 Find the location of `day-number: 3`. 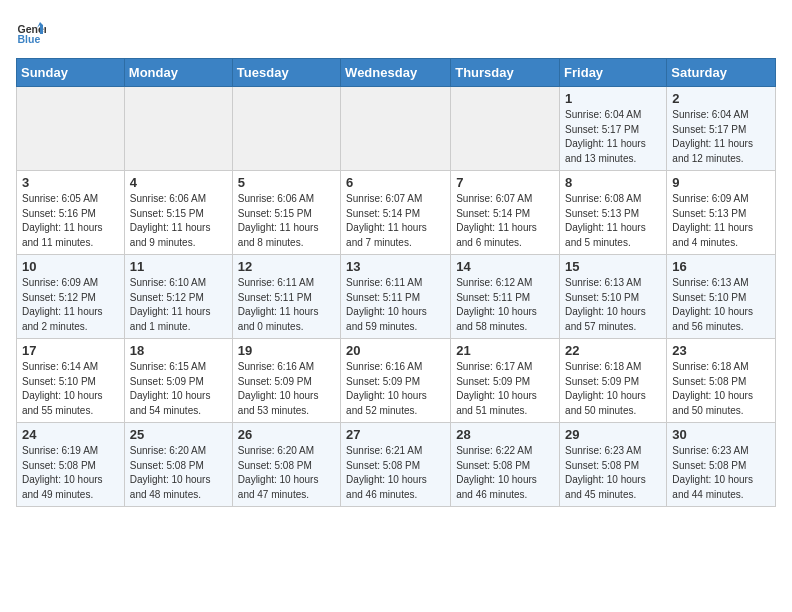

day-number: 3 is located at coordinates (70, 182).